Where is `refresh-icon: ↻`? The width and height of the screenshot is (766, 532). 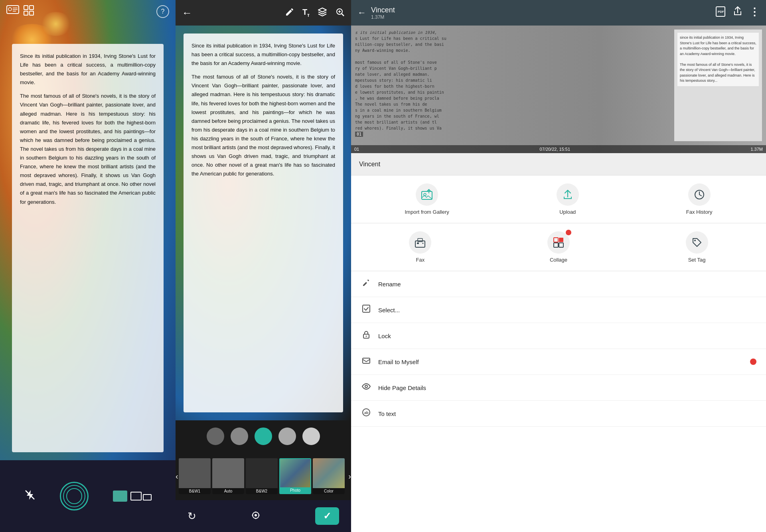
refresh-icon: ↻ is located at coordinates (192, 516).